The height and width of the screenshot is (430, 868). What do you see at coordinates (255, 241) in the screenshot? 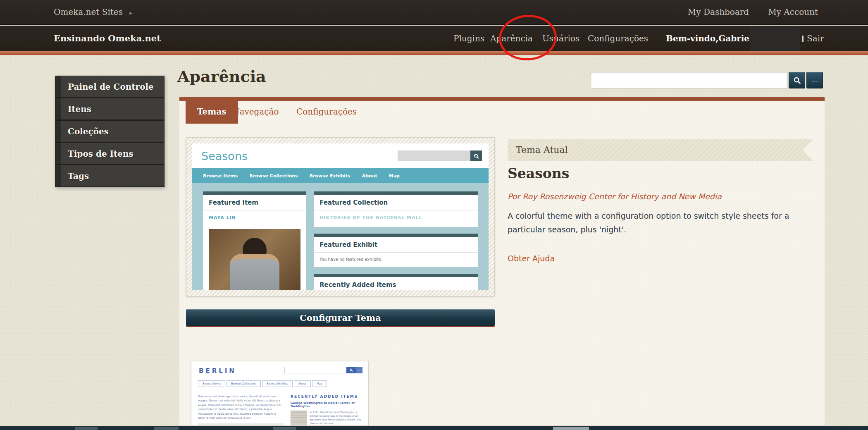
I see `featured-item-panel: Featured Item MAYA LIN` at bounding box center [255, 241].